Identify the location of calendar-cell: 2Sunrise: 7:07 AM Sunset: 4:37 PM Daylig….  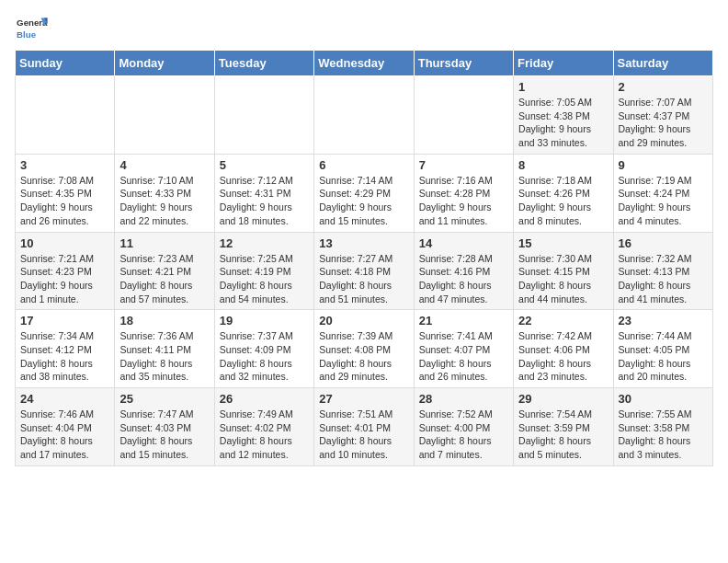
(663, 116).